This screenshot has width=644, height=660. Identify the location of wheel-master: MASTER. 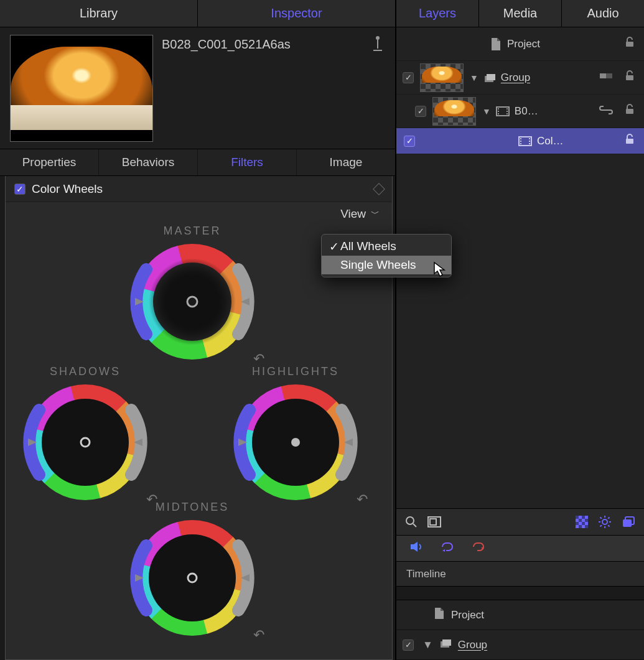
(192, 292).